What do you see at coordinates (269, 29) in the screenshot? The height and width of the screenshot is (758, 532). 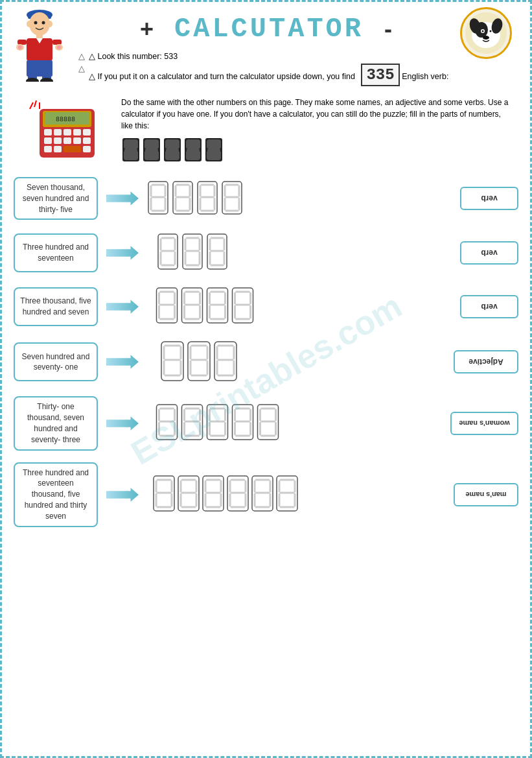 I see `app-title: CALCUTATOR` at bounding box center [269, 29].